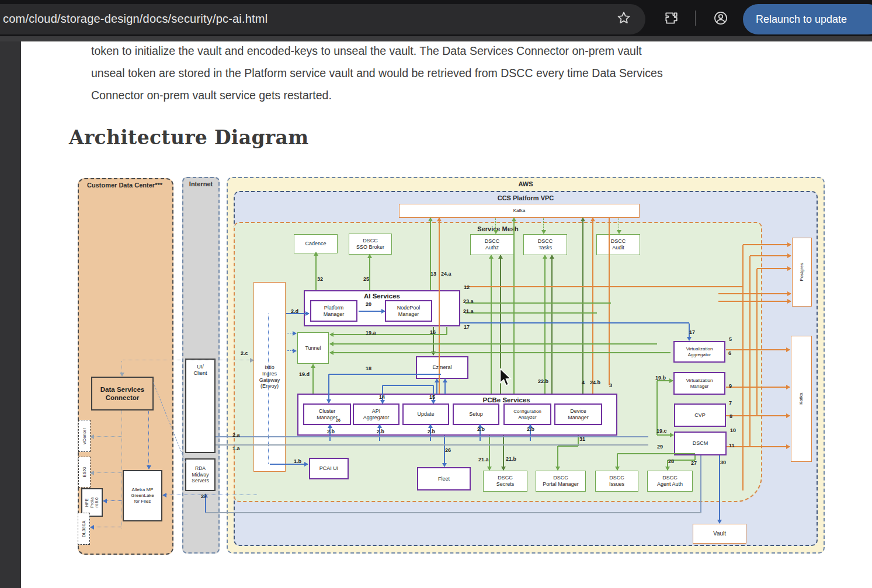  I want to click on node-label-dl380a: DL380A, so click(84, 529).